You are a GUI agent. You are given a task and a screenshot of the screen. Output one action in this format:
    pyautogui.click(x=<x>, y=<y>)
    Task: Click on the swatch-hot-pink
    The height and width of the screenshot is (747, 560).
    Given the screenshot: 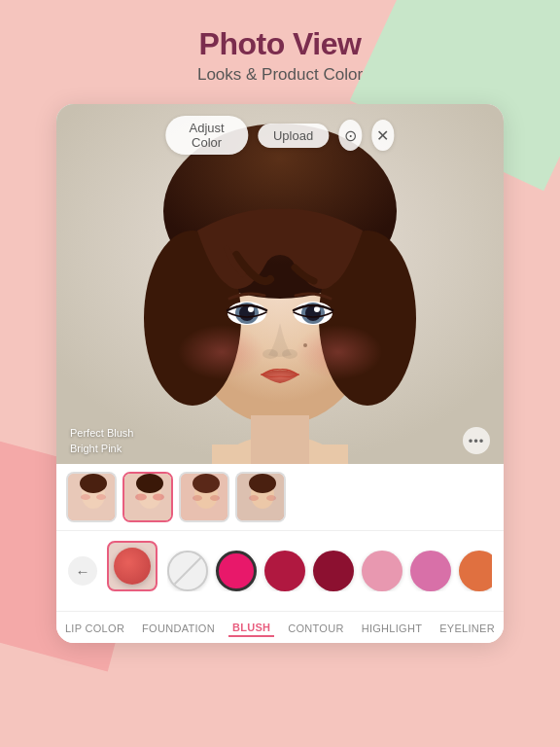 What is the action you would take?
    pyautogui.click(x=236, y=571)
    